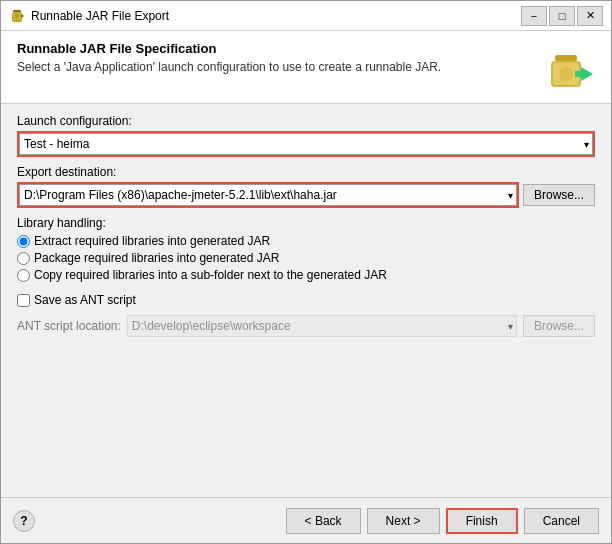  Describe the element at coordinates (306, 326) in the screenshot. I see `ant-location-row: ANT script location: D:\develop\eclipse\…` at that location.